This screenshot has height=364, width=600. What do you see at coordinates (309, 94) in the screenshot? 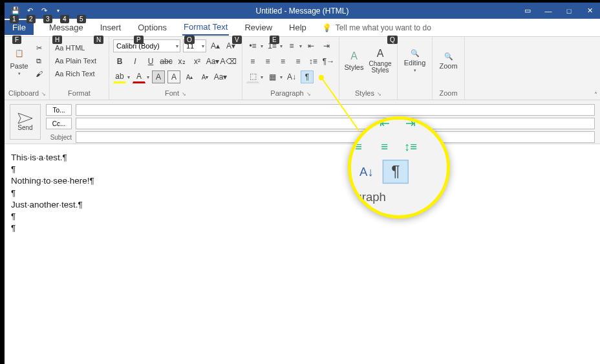
I see `paragraph-launcher: ↘` at bounding box center [309, 94].